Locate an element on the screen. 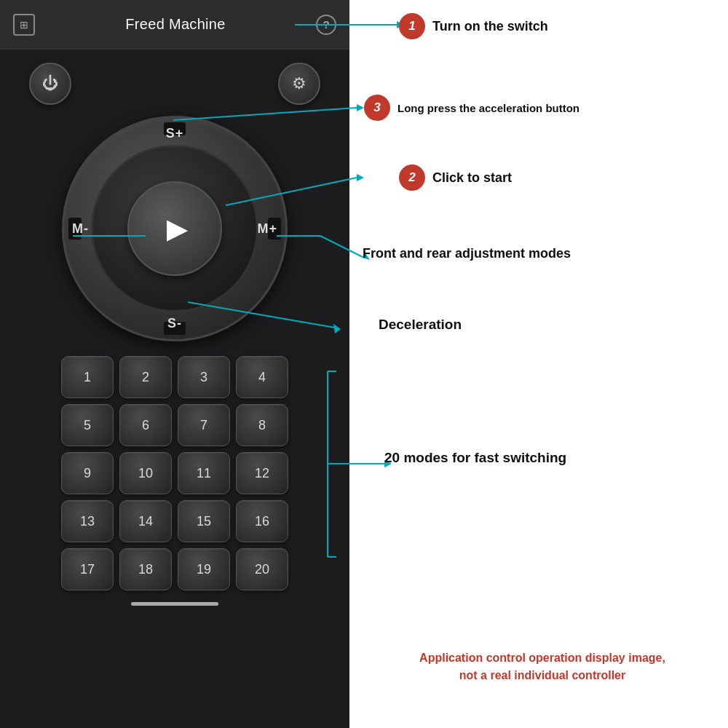  back-button: ⊞ is located at coordinates (24, 25).